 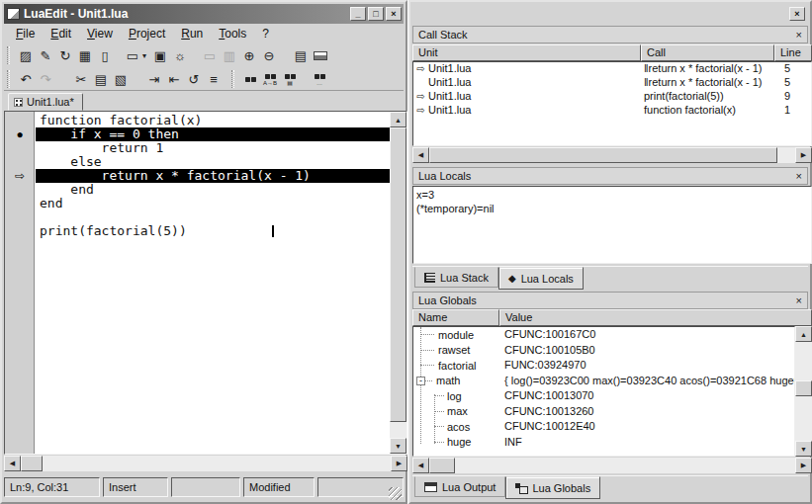 What do you see at coordinates (213, 134) in the screenshot?
I see `code-line-2-breakpoint: if x == 0 then` at bounding box center [213, 134].